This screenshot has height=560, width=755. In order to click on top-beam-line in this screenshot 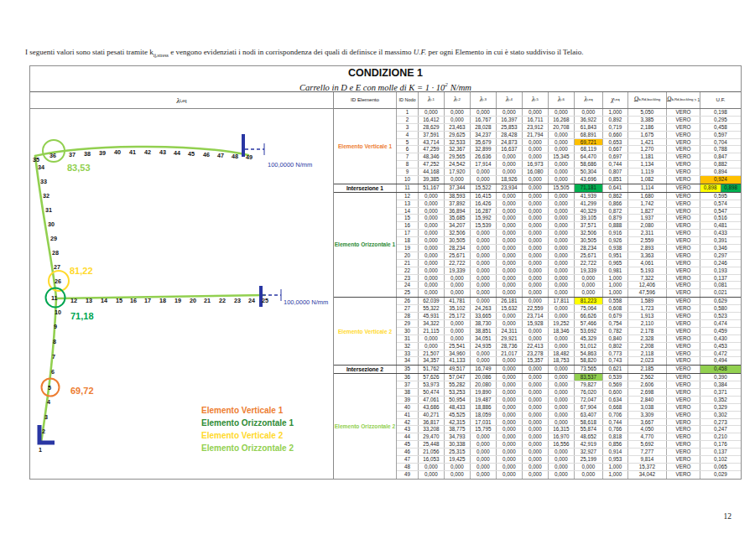, I will do `click(142, 151)`.